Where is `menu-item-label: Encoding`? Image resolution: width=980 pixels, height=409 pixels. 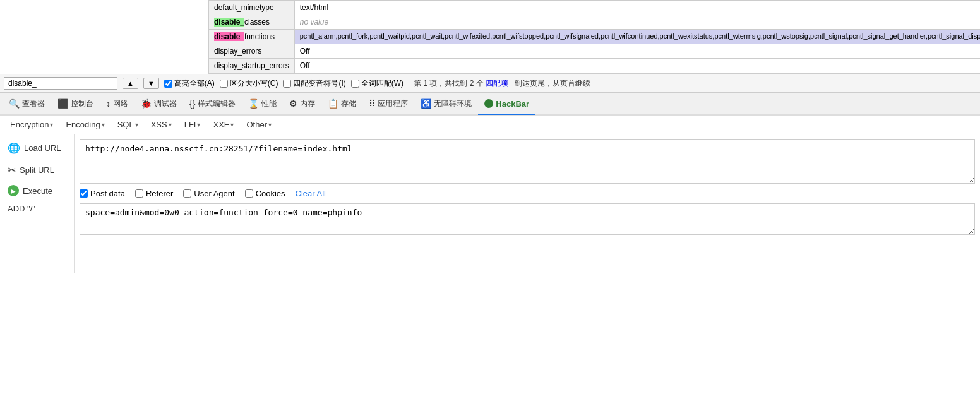 menu-item-label: Encoding is located at coordinates (83, 125).